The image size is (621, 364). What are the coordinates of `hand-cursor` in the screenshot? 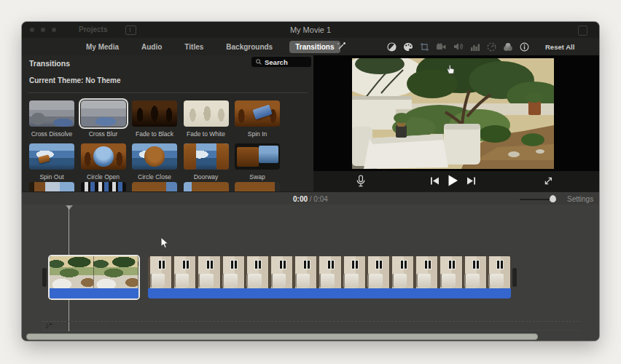 It's located at (450, 71).